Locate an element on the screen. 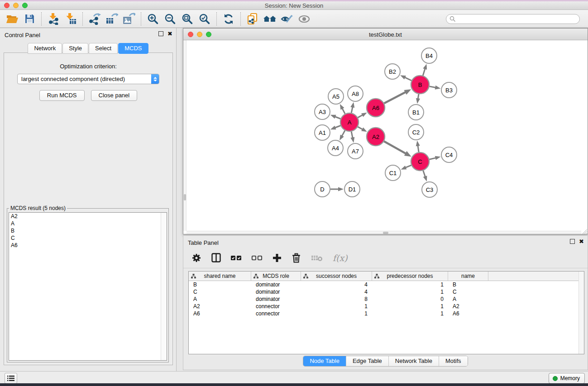 Image resolution: width=588 pixels, height=386 pixels. show-columns-icon is located at coordinates (216, 258).